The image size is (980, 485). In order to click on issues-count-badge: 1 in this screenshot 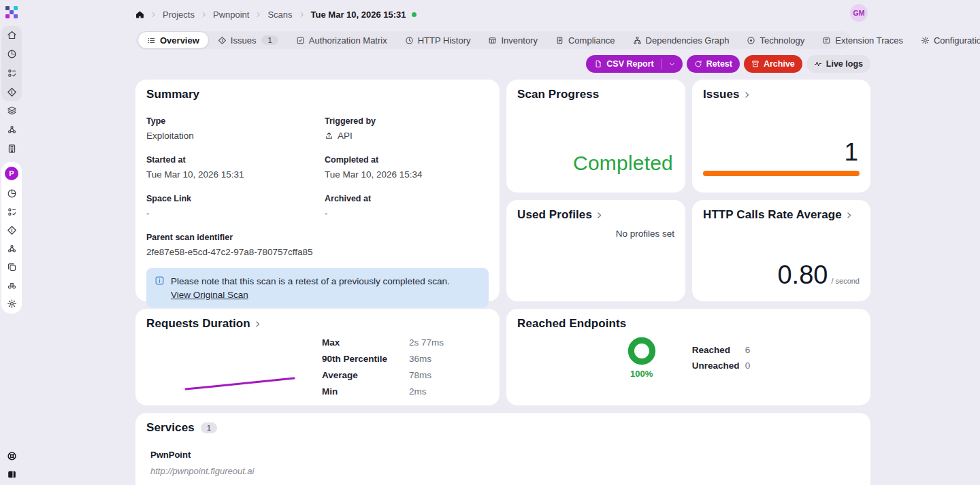, I will do `click(270, 40)`.